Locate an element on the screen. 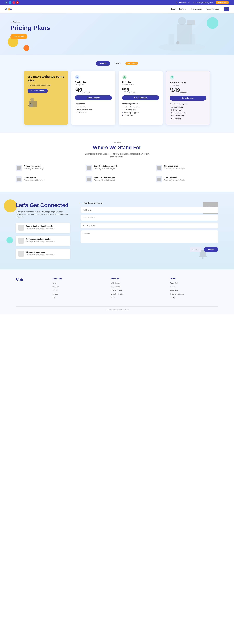 This screenshot has width=234, height=644. contact-deco-yellow is located at coordinates (10, 206).